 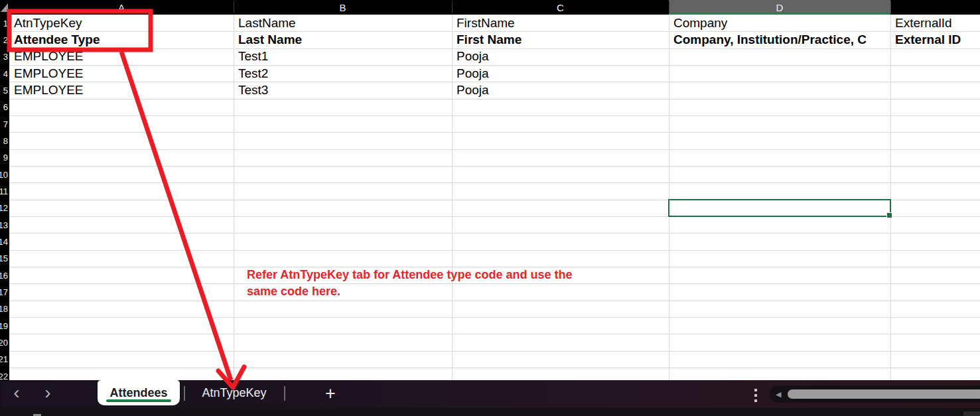 What do you see at coordinates (234, 393) in the screenshot?
I see `sheet-tab-label: AtnTypeKey` at bounding box center [234, 393].